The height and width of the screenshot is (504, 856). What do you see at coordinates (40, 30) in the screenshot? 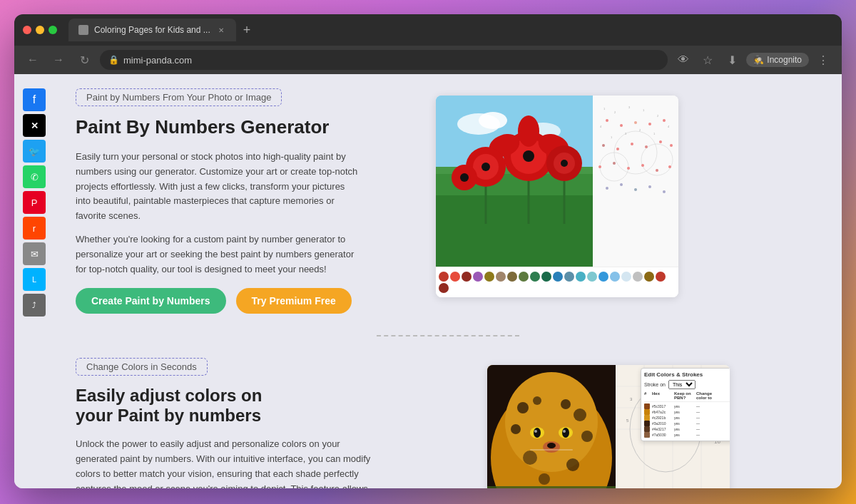
I see `traffic-lights` at bounding box center [40, 30].